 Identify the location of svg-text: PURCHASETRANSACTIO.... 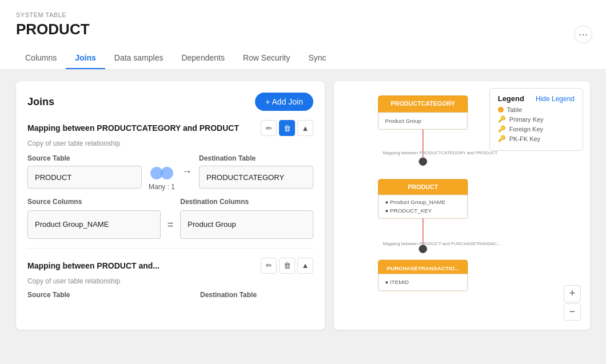
(423, 269).